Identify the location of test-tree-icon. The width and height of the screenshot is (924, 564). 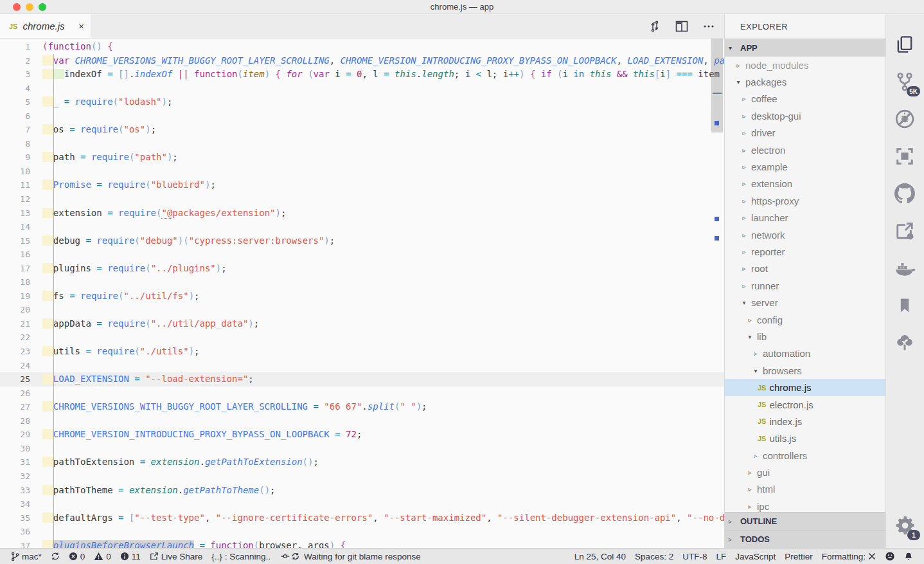
(905, 343).